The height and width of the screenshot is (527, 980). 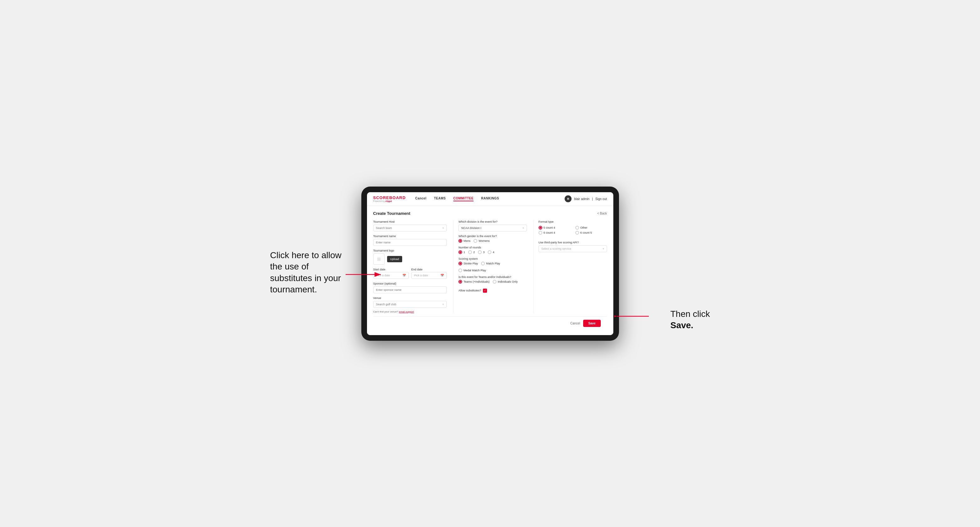 What do you see at coordinates (493, 264) in the screenshot?
I see `match-play-label: Match Play` at bounding box center [493, 264].